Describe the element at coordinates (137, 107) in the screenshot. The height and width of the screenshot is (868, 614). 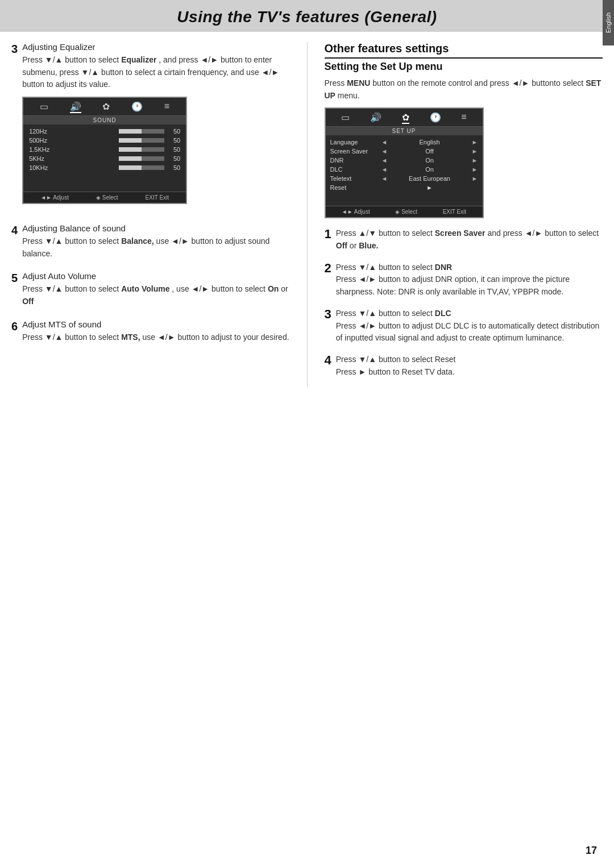
I see `menu-icon-time: 🕐` at that location.